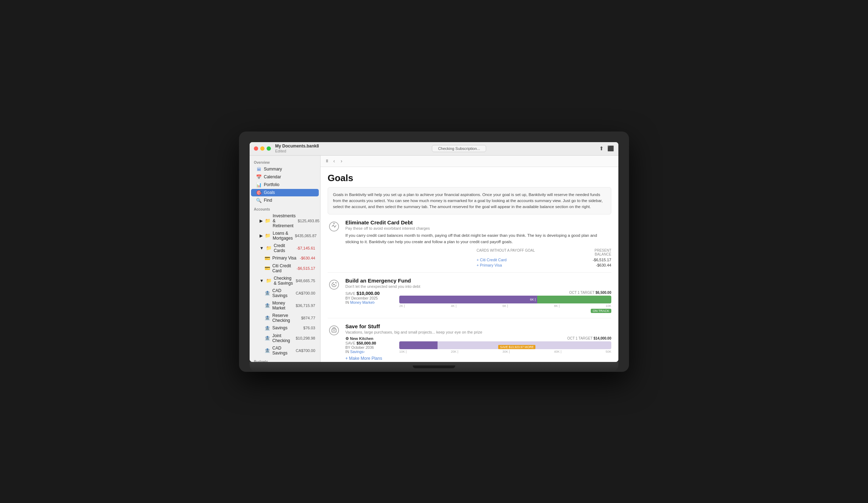 This screenshot has height=503, width=868. Describe the element at coordinates (342, 161) in the screenshot. I see `forward-button: ›` at that location.